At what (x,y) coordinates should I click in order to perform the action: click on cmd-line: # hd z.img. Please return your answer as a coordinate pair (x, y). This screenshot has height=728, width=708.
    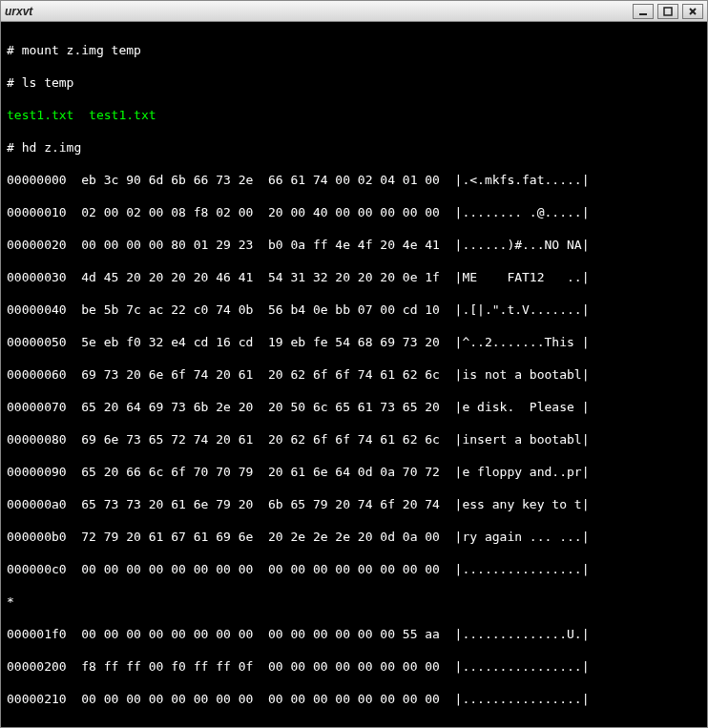
    Looking at the image, I should click on (354, 147).